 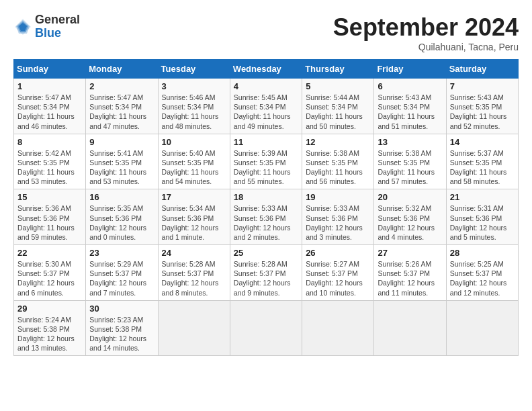 I want to click on sunrise-text: Sunrise: 5:47 AM, so click(x=116, y=97).